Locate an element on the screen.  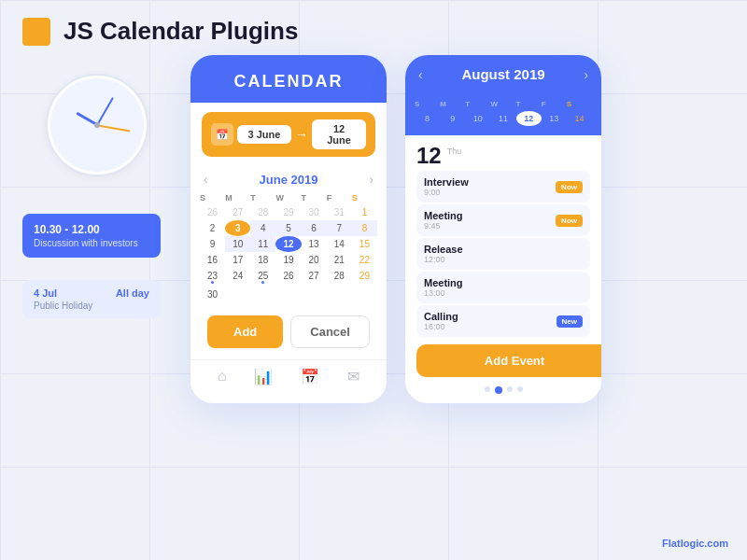
cal-day: 6 is located at coordinates (314, 228).